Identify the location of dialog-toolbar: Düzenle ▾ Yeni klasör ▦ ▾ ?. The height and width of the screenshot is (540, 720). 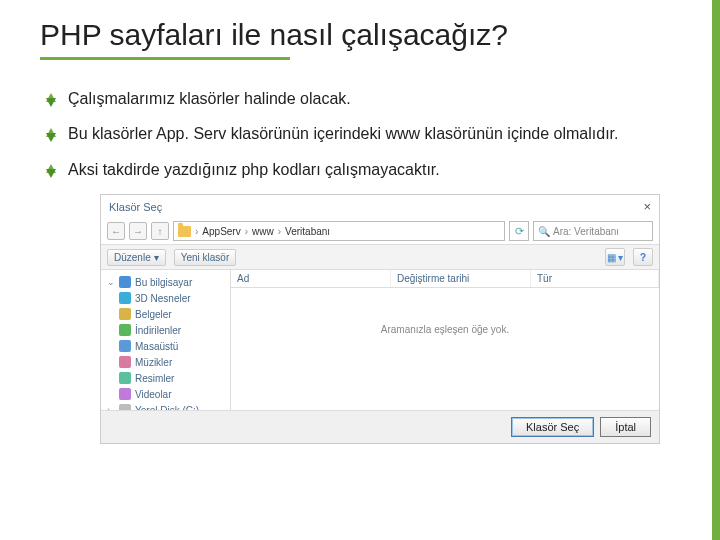
(380, 257).